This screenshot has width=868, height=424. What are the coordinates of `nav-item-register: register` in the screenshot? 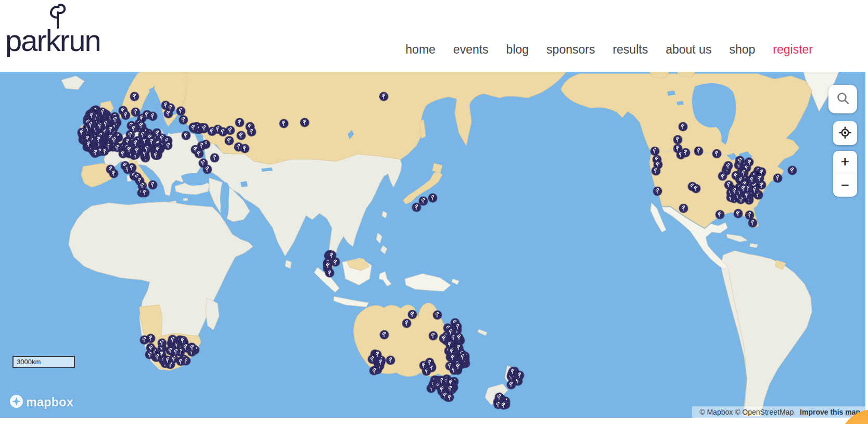 It's located at (793, 50).